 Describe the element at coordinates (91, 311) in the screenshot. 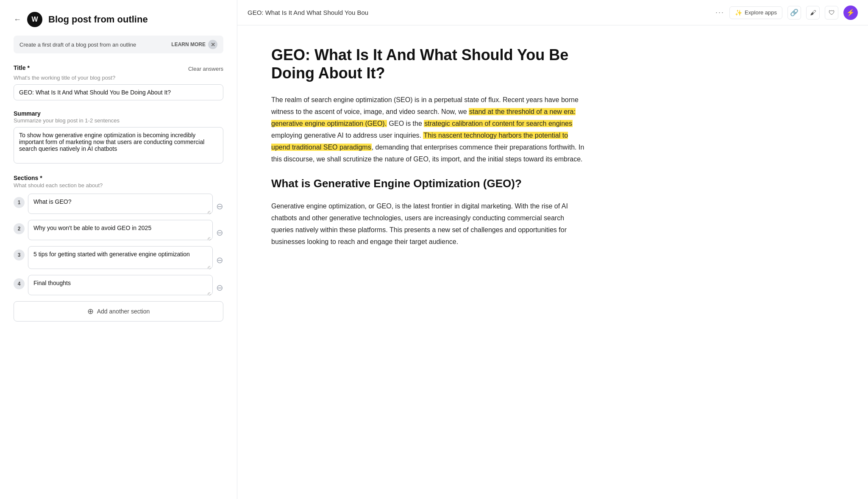

I see `add-section-plus-icon: ⊕` at that location.